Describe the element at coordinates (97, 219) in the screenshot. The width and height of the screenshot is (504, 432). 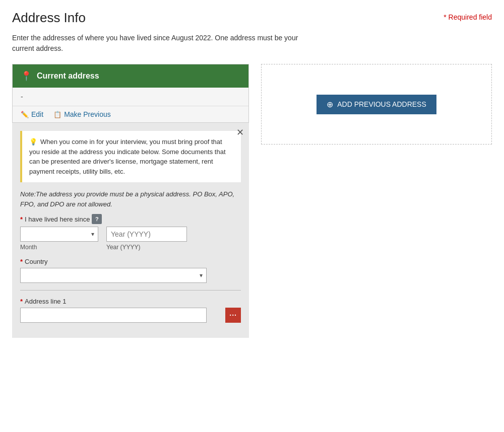
I see `help-button: ?` at that location.